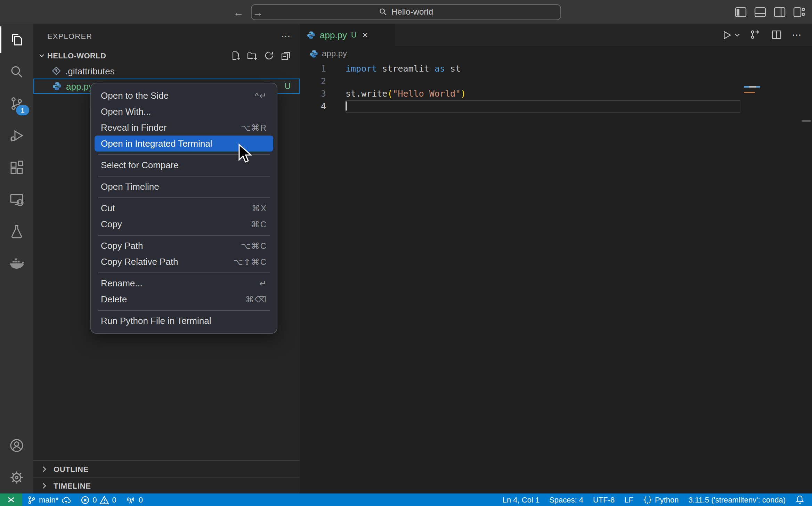 This screenshot has height=506, width=812. Describe the element at coordinates (49, 500) in the screenshot. I see `branch-name: main*` at that location.